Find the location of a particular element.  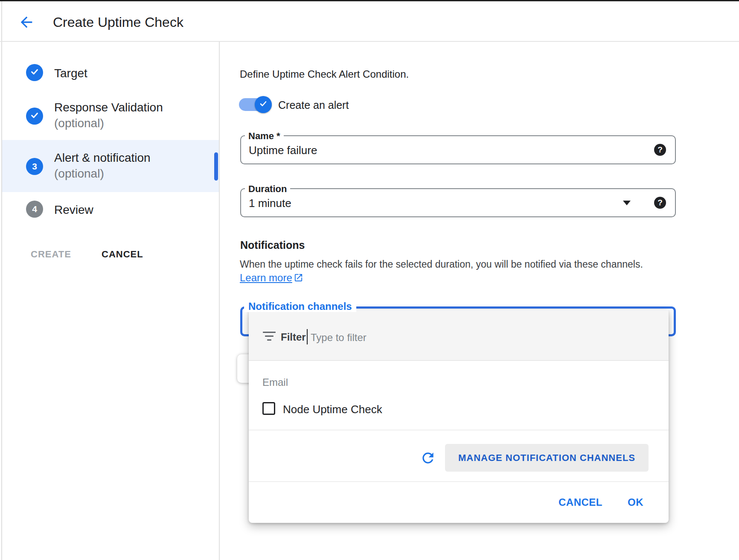

create-button: CREATE is located at coordinates (51, 254).